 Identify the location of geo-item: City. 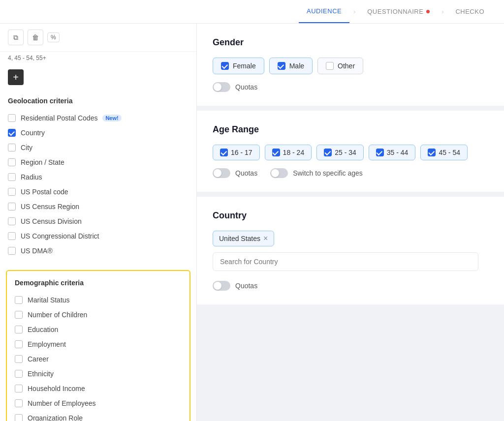
(98, 148).